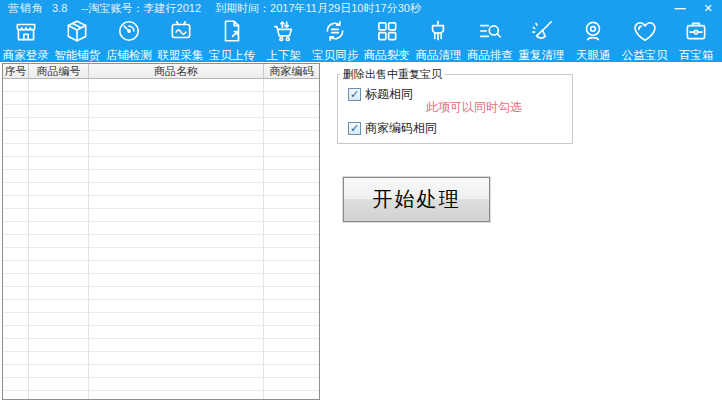  What do you see at coordinates (490, 56) in the screenshot?
I see `toolbar-item-label: 商品排查` at bounding box center [490, 56].